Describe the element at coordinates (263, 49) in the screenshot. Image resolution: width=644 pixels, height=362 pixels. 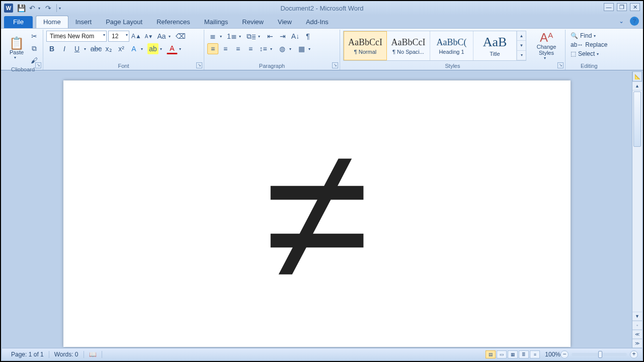
I see `line-spacing-icon: ↕≡` at that location.